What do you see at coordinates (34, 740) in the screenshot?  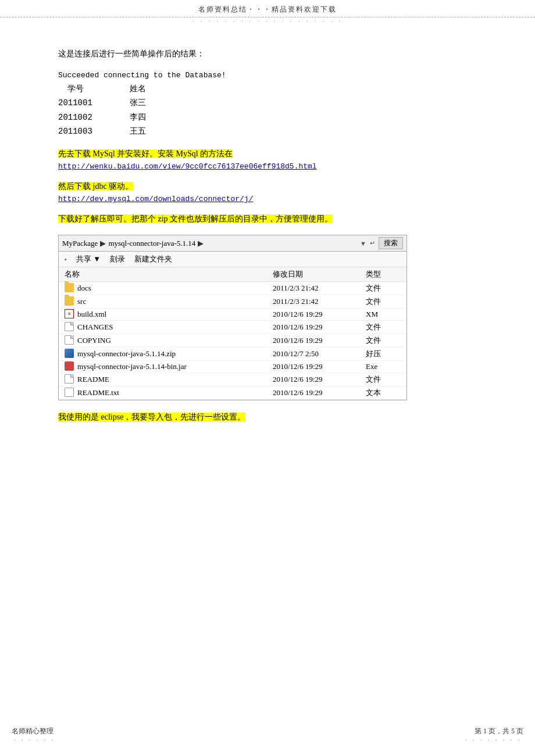 I see `footer-left-dots: ・・・・・・` at bounding box center [34, 740].